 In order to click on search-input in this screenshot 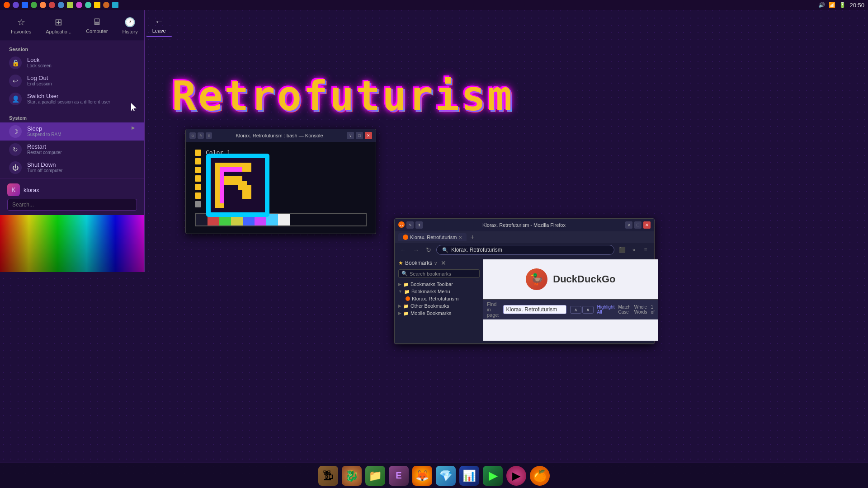, I will do `click(72, 205)`.